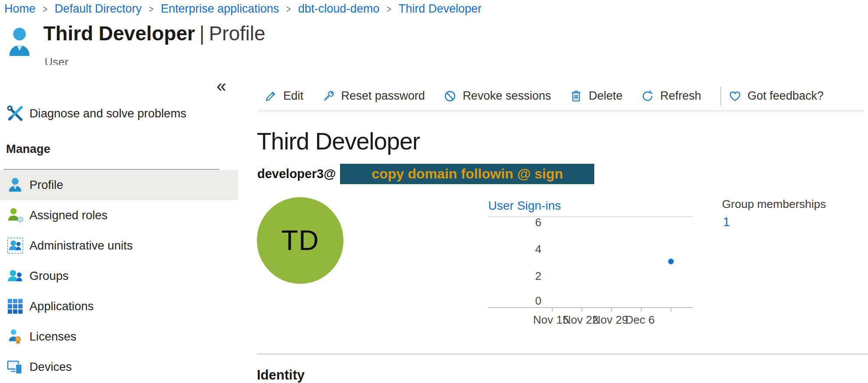 The width and height of the screenshot is (868, 383). What do you see at coordinates (562, 354) in the screenshot?
I see `section-divider` at bounding box center [562, 354].